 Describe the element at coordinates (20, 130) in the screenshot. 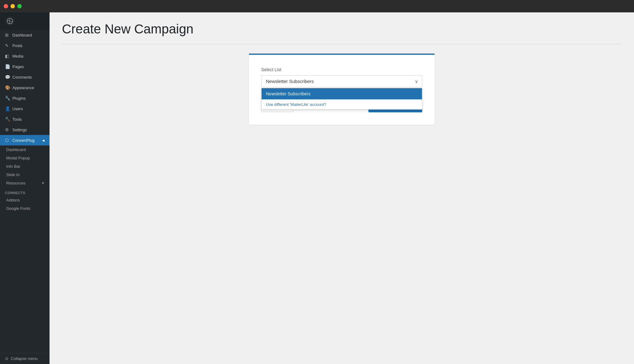

I see `sidebar-item-settings-label: Settings` at that location.